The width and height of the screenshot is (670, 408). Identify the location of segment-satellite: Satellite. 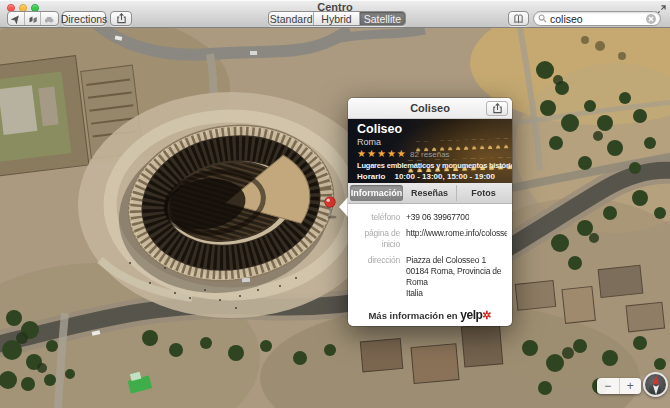
(382, 18).